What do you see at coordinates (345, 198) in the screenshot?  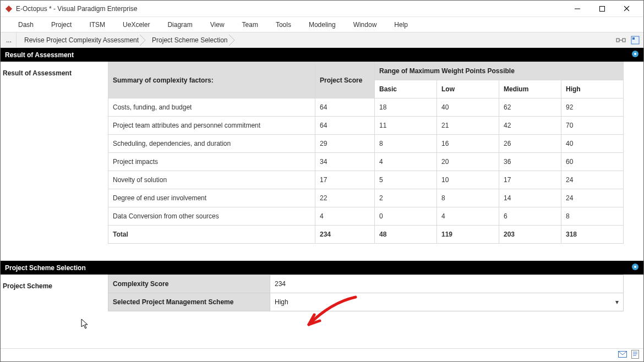 I see `table-cell: 22` at bounding box center [345, 198].